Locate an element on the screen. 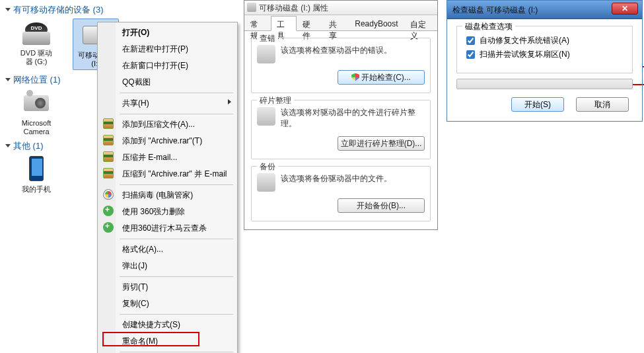 Image resolution: width=644 pixels, height=353 pixels. option-label: 自动修复文件系统错误(A) is located at coordinates (524, 41).